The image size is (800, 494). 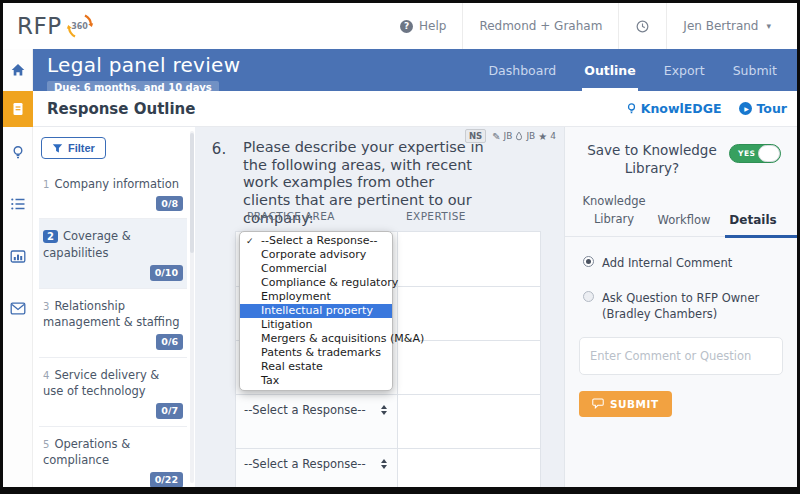 What do you see at coordinates (270, 380) in the screenshot?
I see `option-label: Tax` at bounding box center [270, 380].